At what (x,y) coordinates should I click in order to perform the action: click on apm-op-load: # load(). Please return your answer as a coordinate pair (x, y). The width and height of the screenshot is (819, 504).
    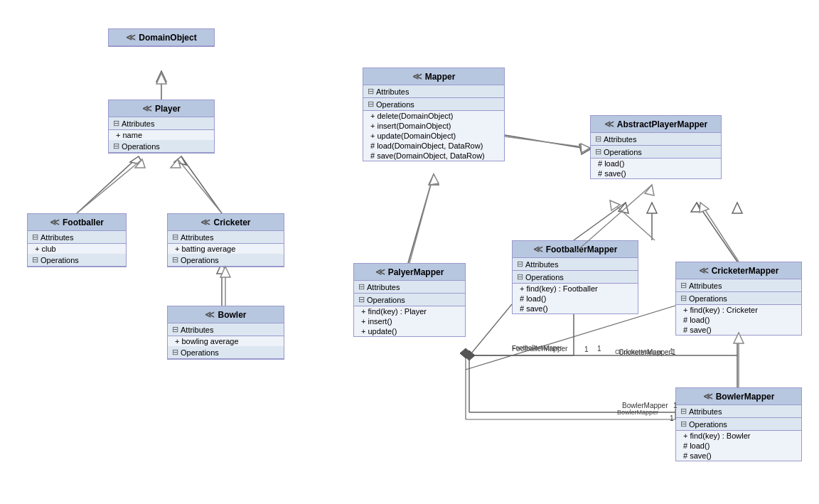
    Looking at the image, I should click on (655, 163).